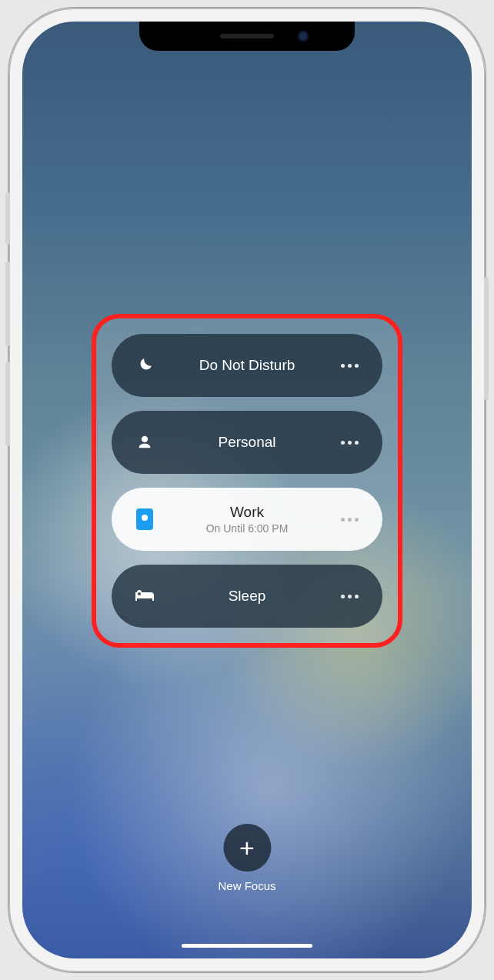  Describe the element at coordinates (247, 365) in the screenshot. I see `focus-item-label: Do Not Disturb` at that location.